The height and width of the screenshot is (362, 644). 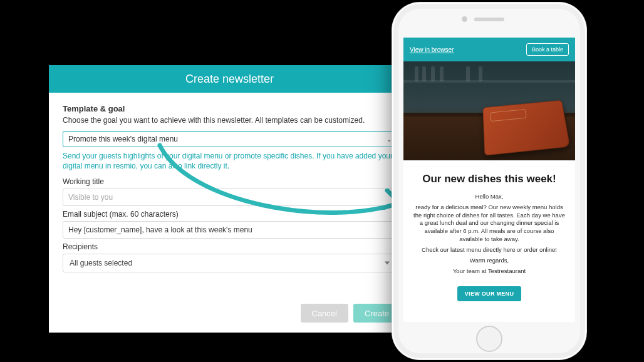 I want to click on view-menu-button: VIEW OUR MENU, so click(x=489, y=294).